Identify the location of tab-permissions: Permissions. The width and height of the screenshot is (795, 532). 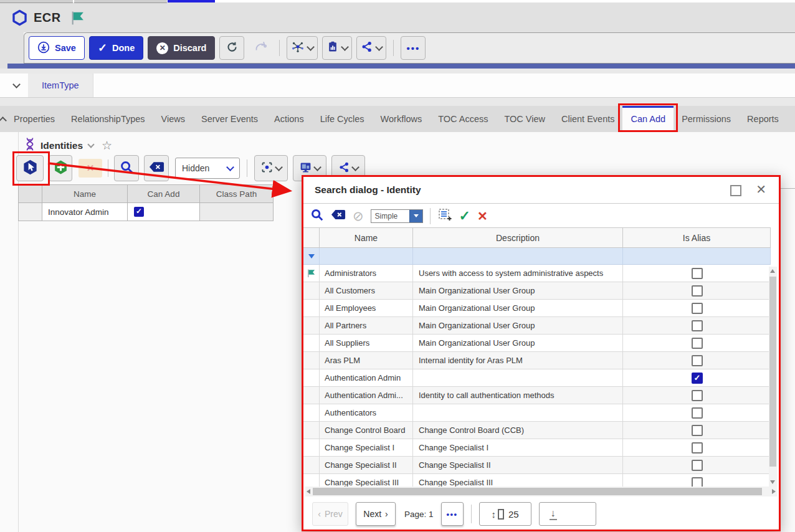
(707, 119).